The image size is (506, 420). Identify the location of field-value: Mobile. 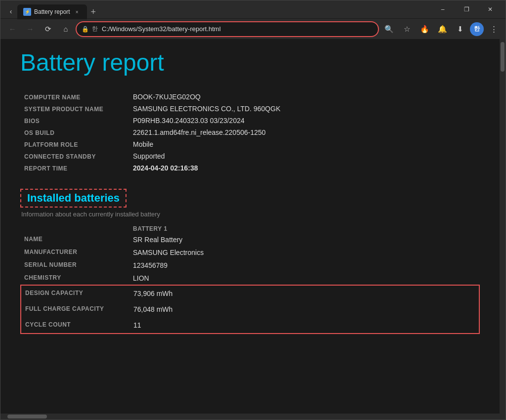
(304, 144).